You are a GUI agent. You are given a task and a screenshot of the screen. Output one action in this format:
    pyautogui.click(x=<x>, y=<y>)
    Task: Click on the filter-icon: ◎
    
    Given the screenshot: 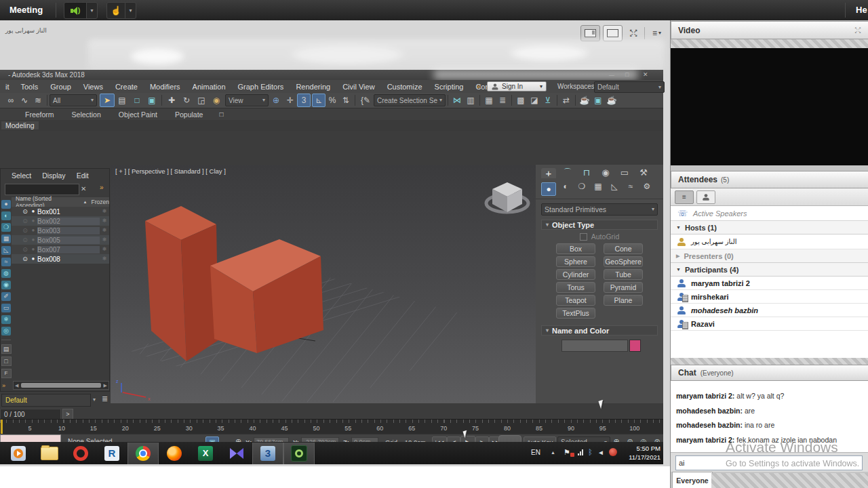 What is the action you would take?
    pyautogui.click(x=6, y=331)
    